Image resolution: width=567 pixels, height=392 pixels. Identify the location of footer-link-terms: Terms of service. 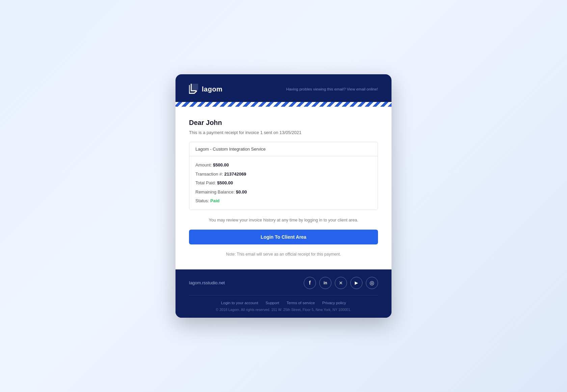
(301, 303).